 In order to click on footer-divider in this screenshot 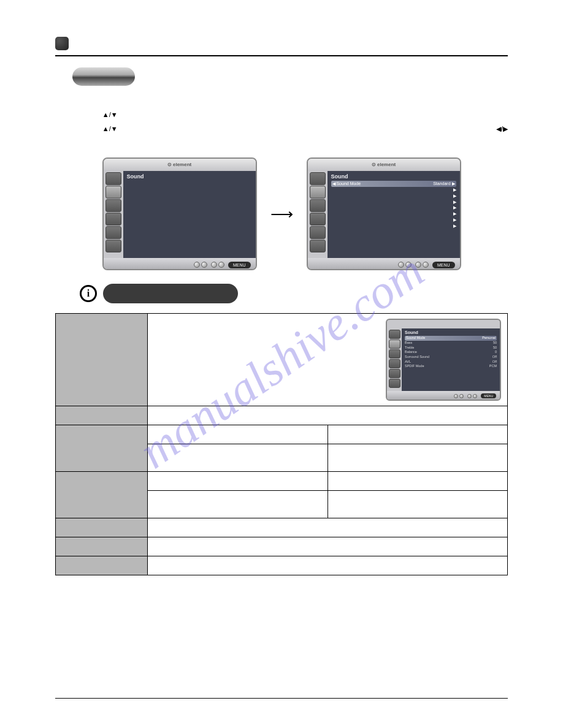, I will do `click(282, 699)`.